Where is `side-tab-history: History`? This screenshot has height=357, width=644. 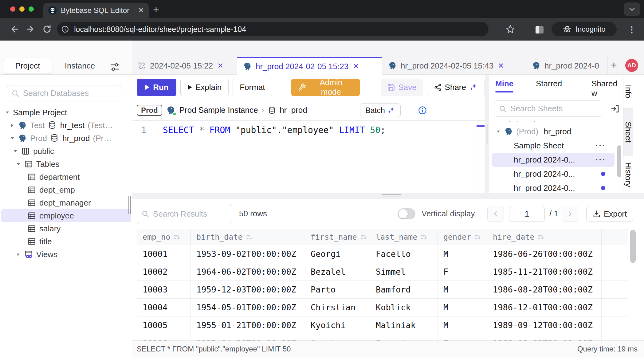
side-tab-history: History is located at coordinates (628, 175).